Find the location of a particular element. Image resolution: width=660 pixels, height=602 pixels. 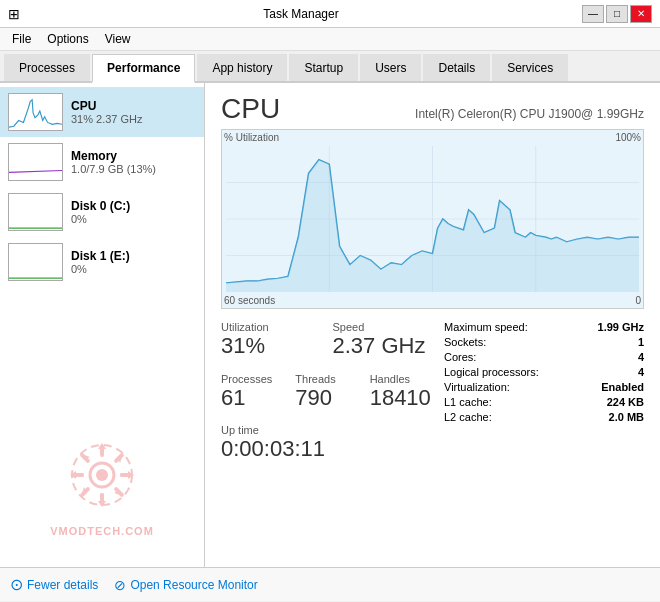

detail-subtitle: Intel(R) Celeron(R) CPU J1900@ 1.99GHz is located at coordinates (530, 114).